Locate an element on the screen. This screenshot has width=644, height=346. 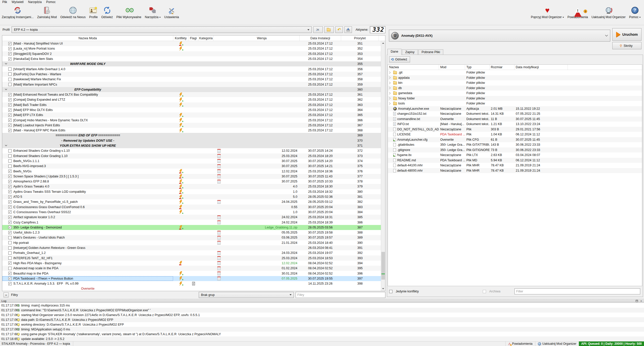
file-tree-folder-row: toolsFolder plików is located at coordinates (515, 104).